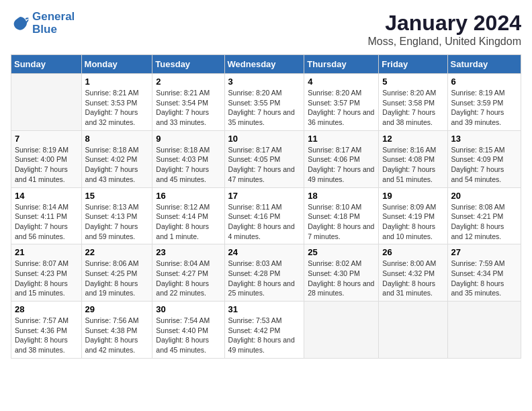 The height and width of the screenshot is (411, 532). Describe the element at coordinates (46, 253) in the screenshot. I see `day-number: 21` at that location.